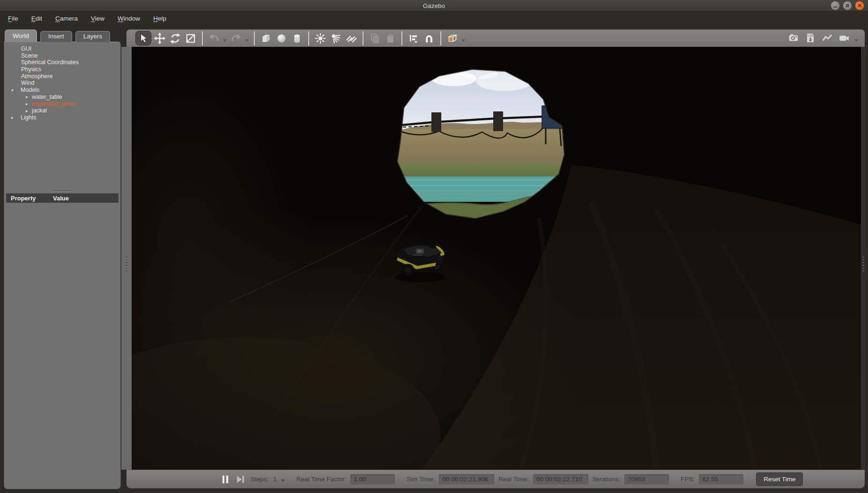 The height and width of the screenshot is (493, 868). What do you see at coordinates (351, 38) in the screenshot?
I see `directional-light-button` at bounding box center [351, 38].